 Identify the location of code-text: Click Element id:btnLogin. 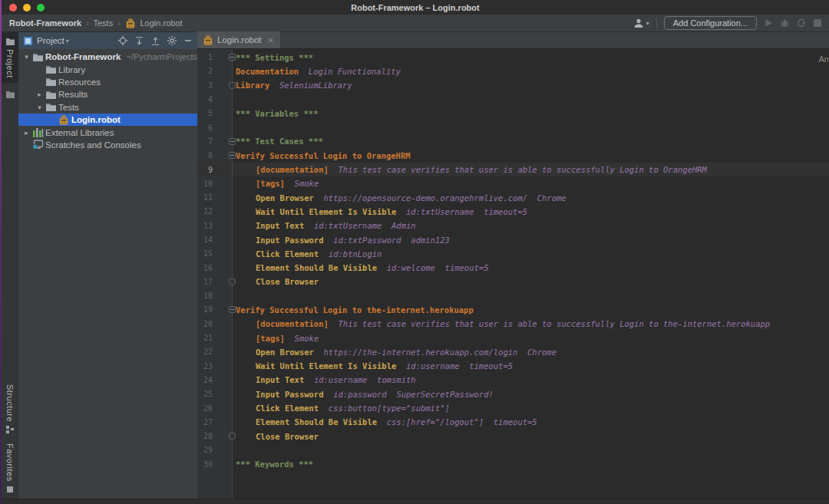
(307, 254).